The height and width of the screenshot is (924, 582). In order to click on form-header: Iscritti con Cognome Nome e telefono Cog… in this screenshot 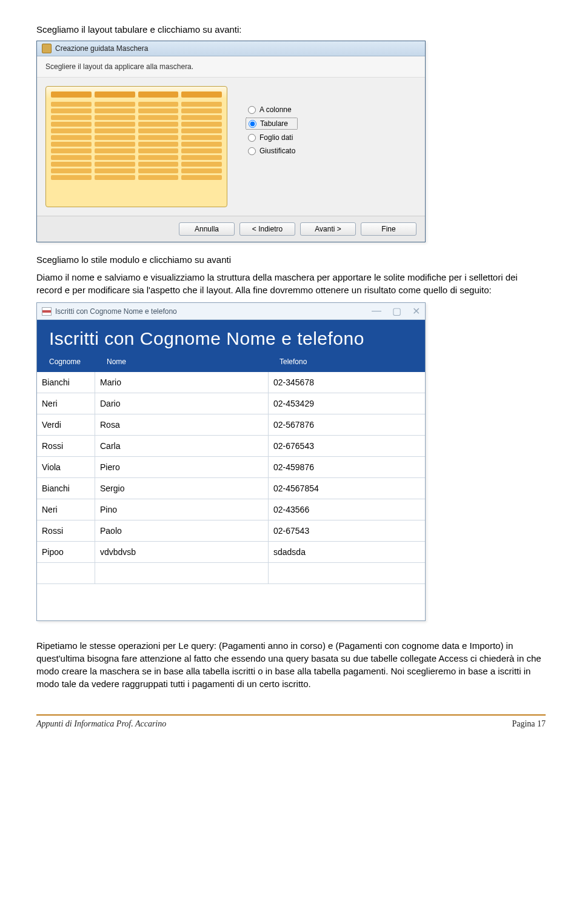, I will do `click(231, 346)`.